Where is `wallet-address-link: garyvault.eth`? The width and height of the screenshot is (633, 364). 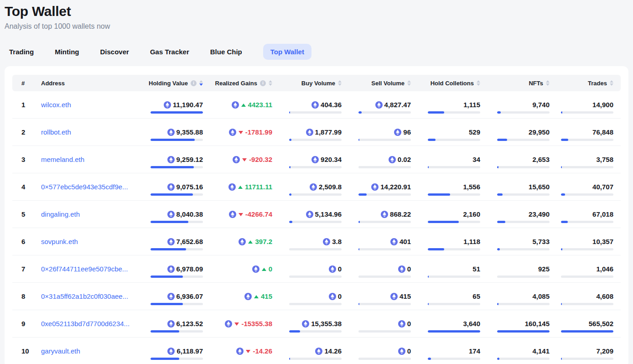 wallet-address-link: garyvault.eth is located at coordinates (88, 351).